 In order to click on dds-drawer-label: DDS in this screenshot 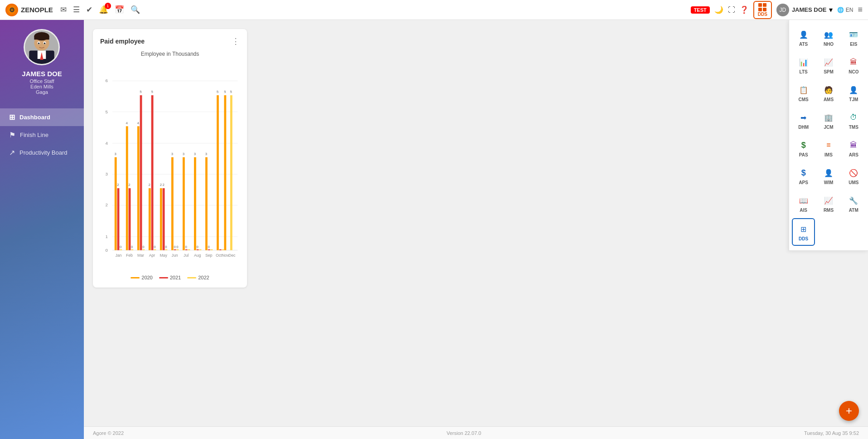, I will do `click(803, 239)`.